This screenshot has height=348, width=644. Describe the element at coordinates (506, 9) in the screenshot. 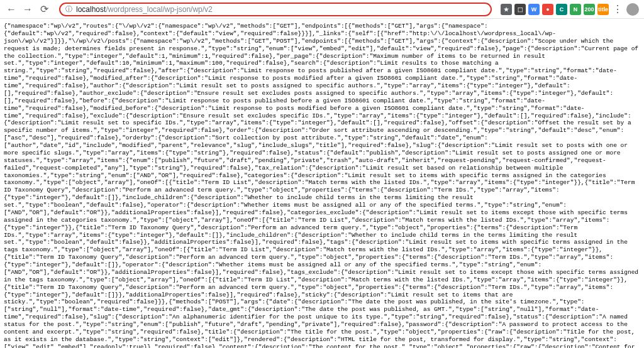

I see `extension-icon: ★` at that location.